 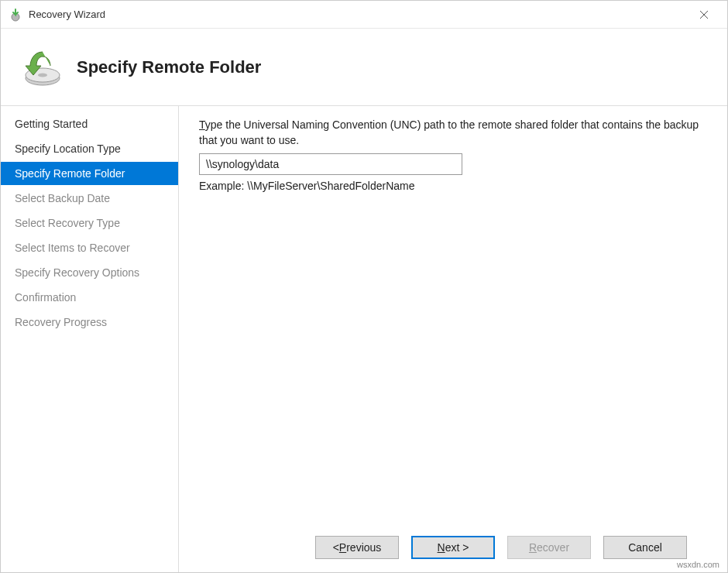 What do you see at coordinates (453, 547) in the screenshot?
I see `wizard-footer: < Previous Next > Recover Cancel` at bounding box center [453, 547].